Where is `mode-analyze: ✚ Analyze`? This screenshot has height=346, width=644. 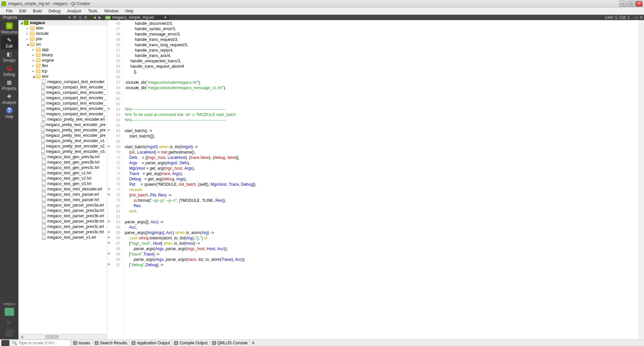 mode-analyze: ✚ Analyze is located at coordinates (9, 99).